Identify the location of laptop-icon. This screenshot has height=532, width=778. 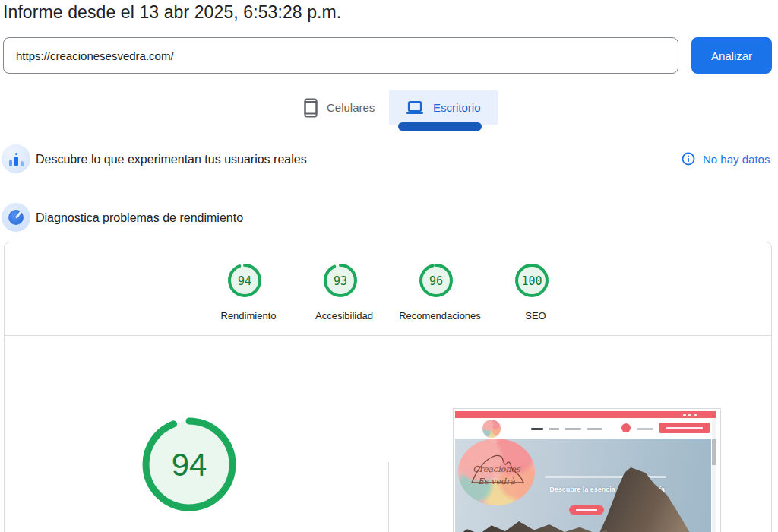
(415, 108).